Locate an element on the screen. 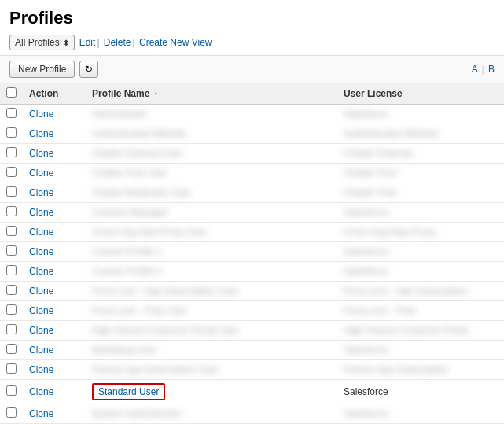  profile-name-link: Chatter Moderator User is located at coordinates (142, 193).